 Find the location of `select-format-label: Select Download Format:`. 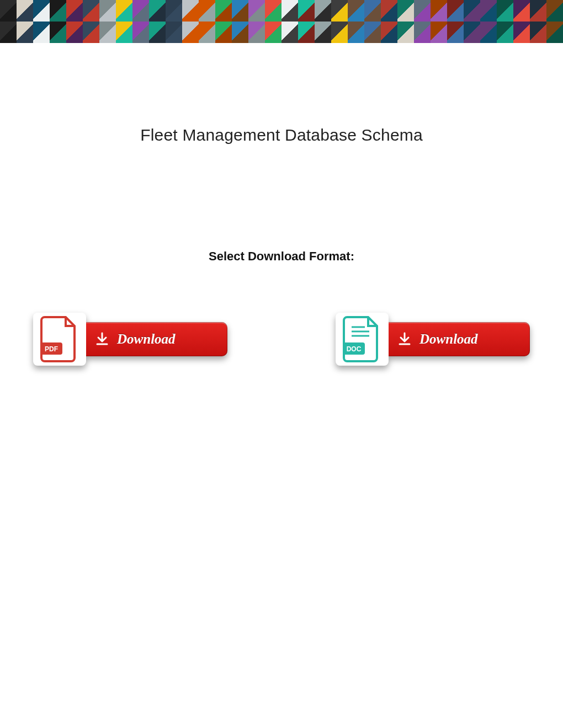

select-format-label: Select Download Format: is located at coordinates (282, 256).